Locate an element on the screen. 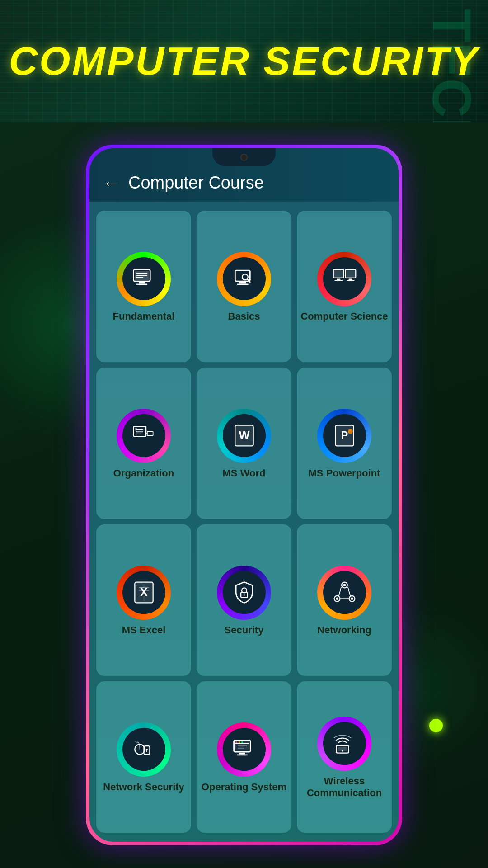  wireless-communication-icon is located at coordinates (344, 743).